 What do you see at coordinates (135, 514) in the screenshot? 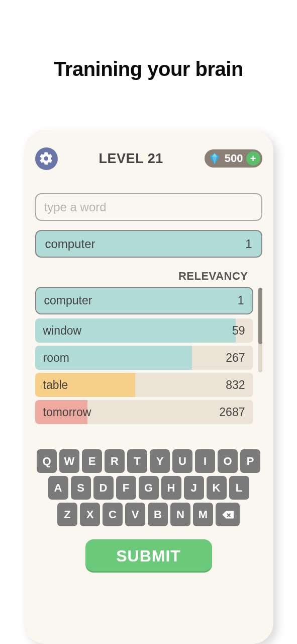
I see `key-v: V` at bounding box center [135, 514].